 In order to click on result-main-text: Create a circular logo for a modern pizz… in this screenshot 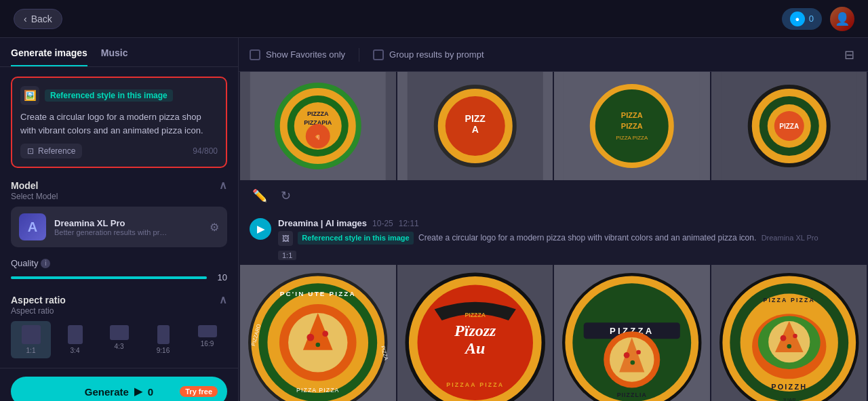, I will do `click(587, 238)`.